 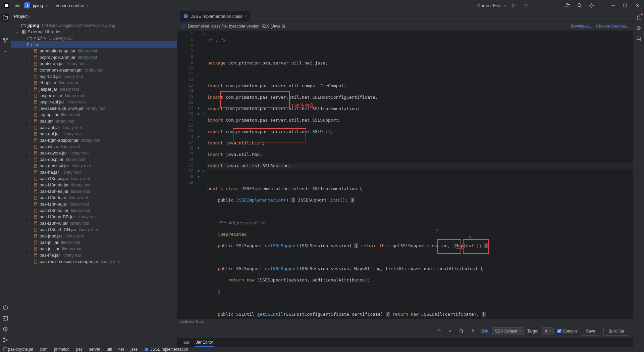 I want to click on debug-icon, so click(x=526, y=5).